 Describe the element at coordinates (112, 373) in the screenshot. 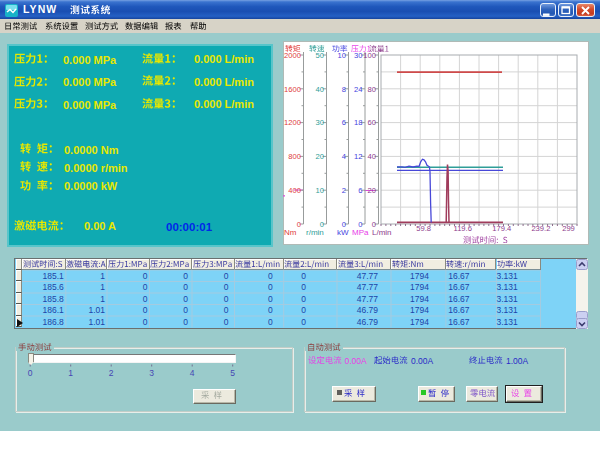

I see `svg-text: 2` at that location.